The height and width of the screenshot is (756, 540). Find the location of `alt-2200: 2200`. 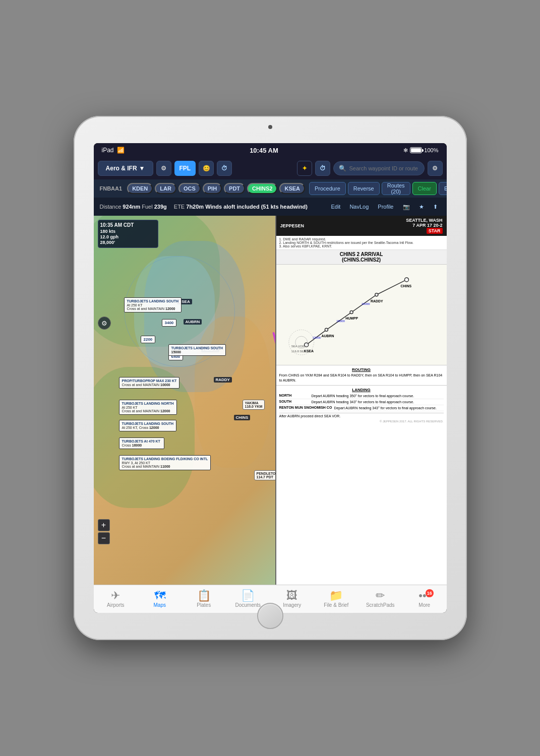

alt-2200: 2200 is located at coordinates (148, 340).